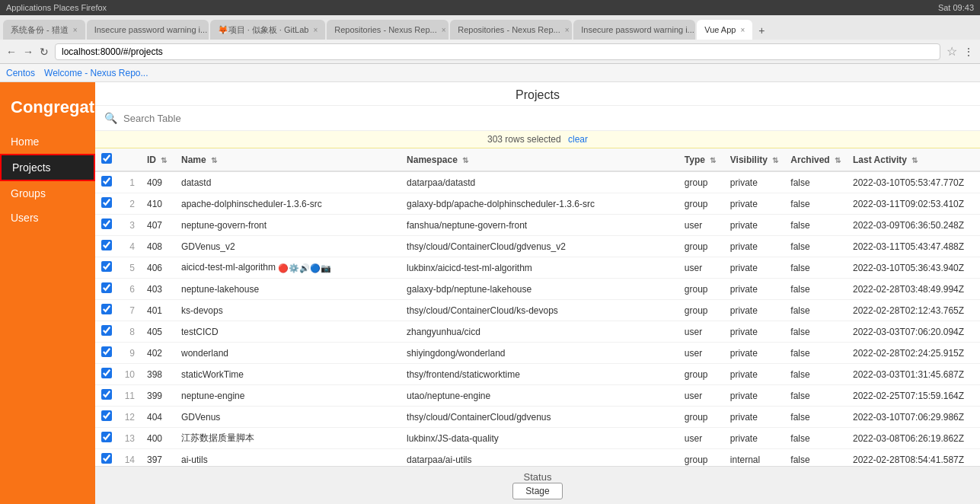  I want to click on tab-1: Insecure password warning i... ×, so click(148, 30).